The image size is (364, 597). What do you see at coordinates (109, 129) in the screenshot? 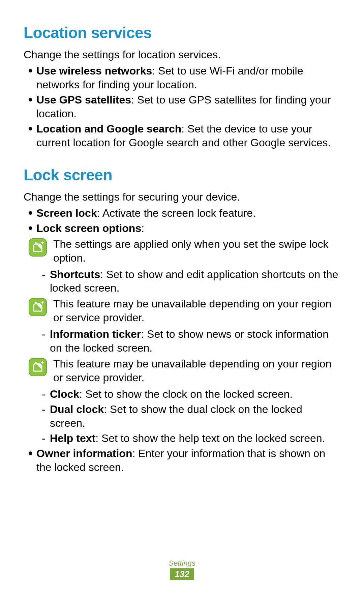
I see `item-bold: Location and Google search` at bounding box center [109, 129].